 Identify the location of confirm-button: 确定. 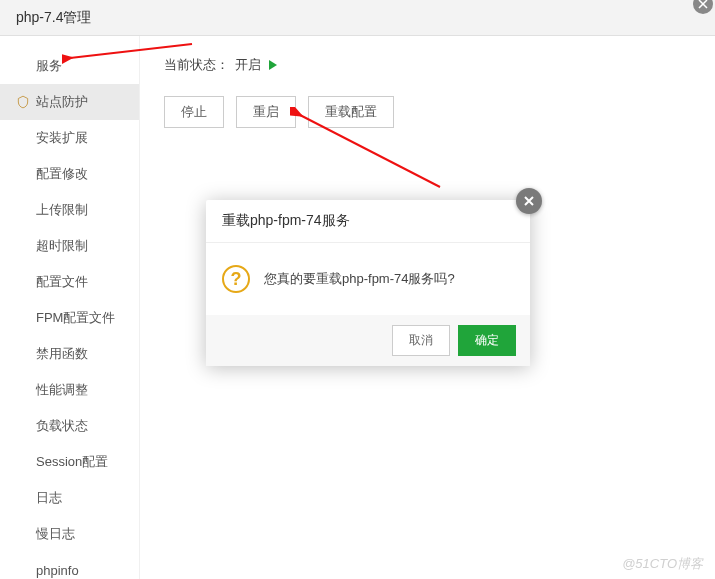
(487, 340).